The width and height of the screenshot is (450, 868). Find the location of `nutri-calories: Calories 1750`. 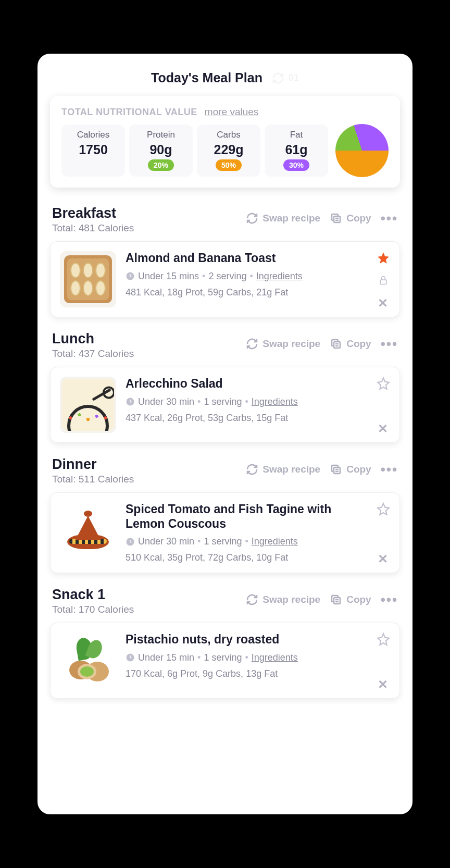

nutri-calories: Calories 1750 is located at coordinates (93, 151).